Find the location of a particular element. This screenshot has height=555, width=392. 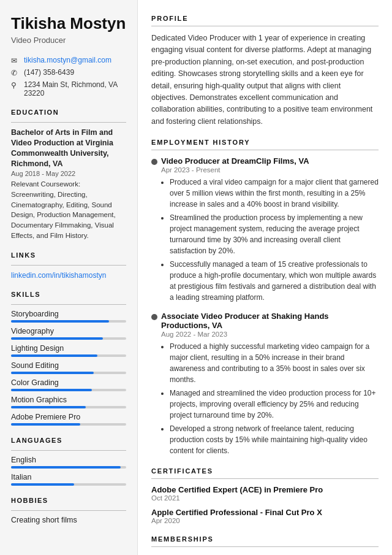

contact-address: ⚲ 1234 Main St, Richmond, VA 23220 is located at coordinates (69, 89).